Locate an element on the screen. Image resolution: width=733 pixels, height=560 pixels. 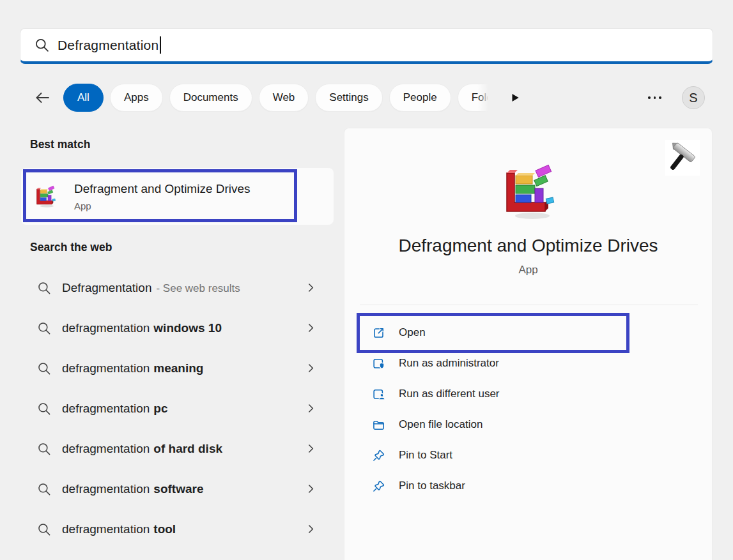
suggestion-text: defragmentationof hard disk is located at coordinates (142, 449).